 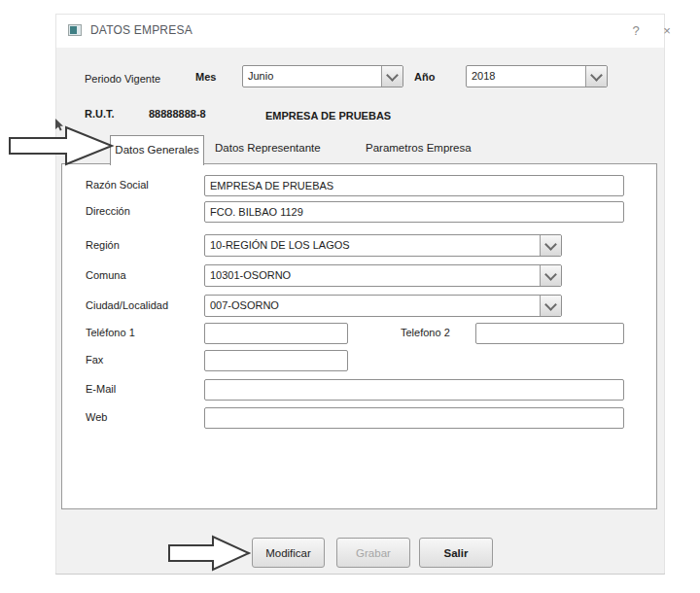 I want to click on telefono2-input, so click(x=550, y=333).